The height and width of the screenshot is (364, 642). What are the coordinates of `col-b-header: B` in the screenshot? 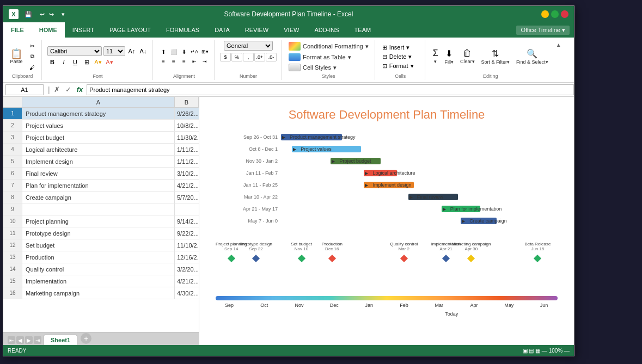 It's located at (187, 102).